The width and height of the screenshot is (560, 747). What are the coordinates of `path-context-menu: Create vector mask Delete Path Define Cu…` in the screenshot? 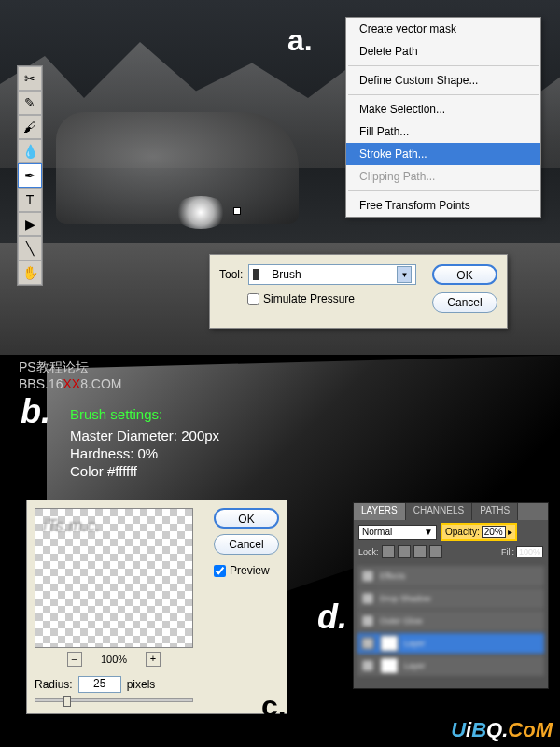 It's located at (443, 118).